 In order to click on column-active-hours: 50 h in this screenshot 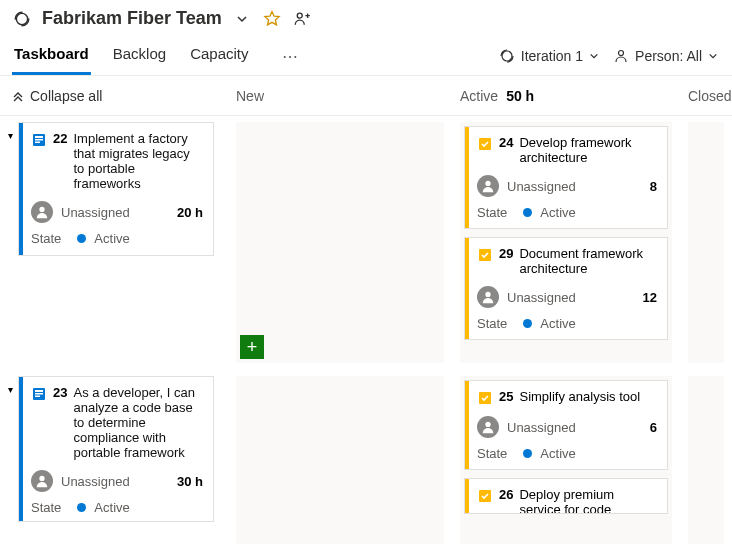, I will do `click(520, 96)`.